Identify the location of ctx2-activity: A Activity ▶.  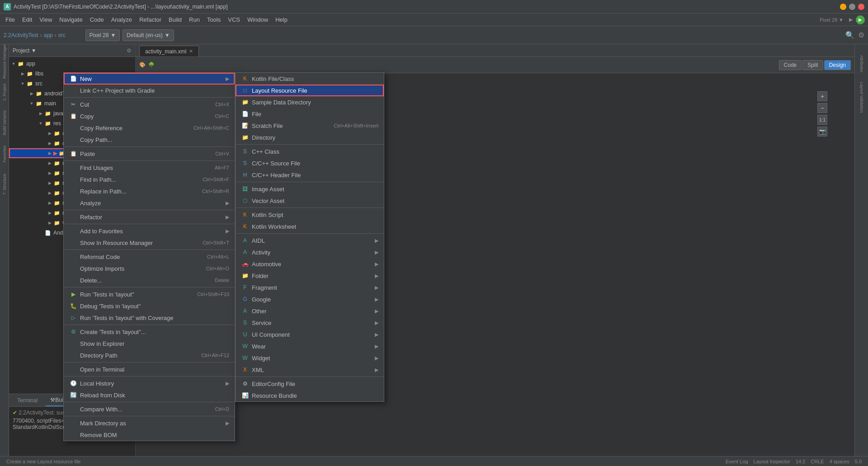
(310, 252).